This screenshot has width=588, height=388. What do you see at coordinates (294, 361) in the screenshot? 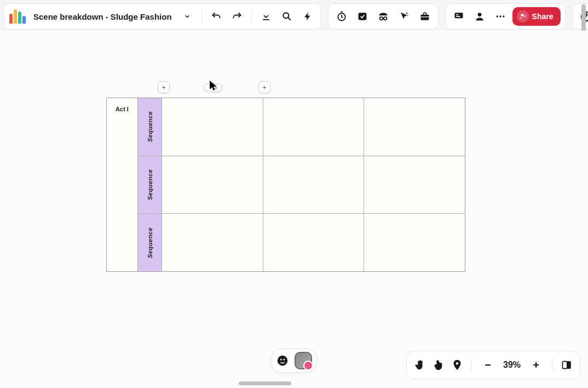
I see `reactions-panel` at bounding box center [294, 361].